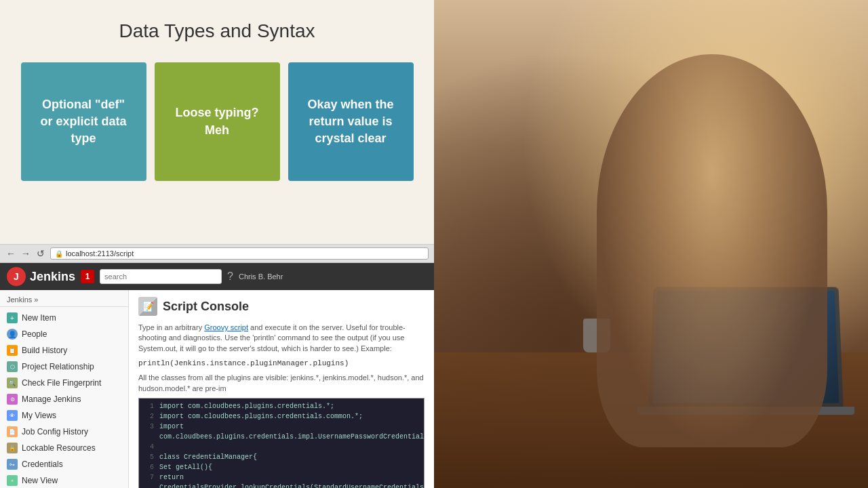  Describe the element at coordinates (64, 383) in the screenshot. I see `sidebar-item-check-fingerprint: 🔍 Check File Fingerprint` at that location.